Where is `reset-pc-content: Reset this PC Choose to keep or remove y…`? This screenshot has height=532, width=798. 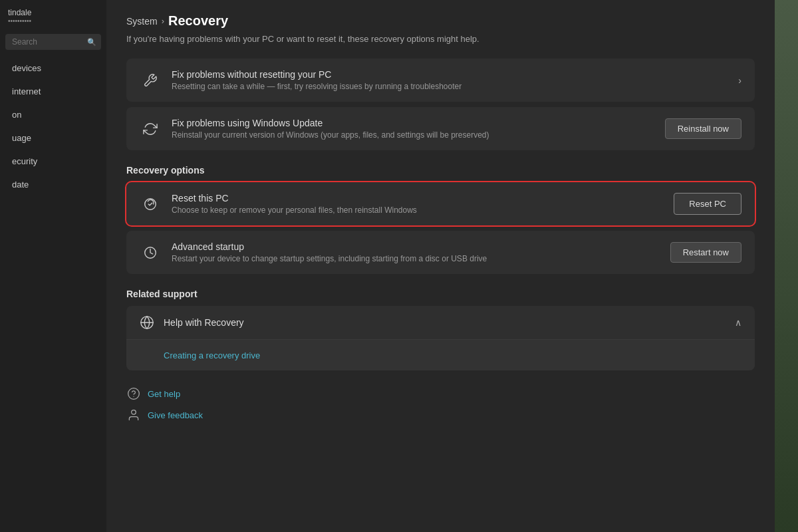 reset-pc-content: Reset this PC Choose to keep or remove y… is located at coordinates (418, 203).